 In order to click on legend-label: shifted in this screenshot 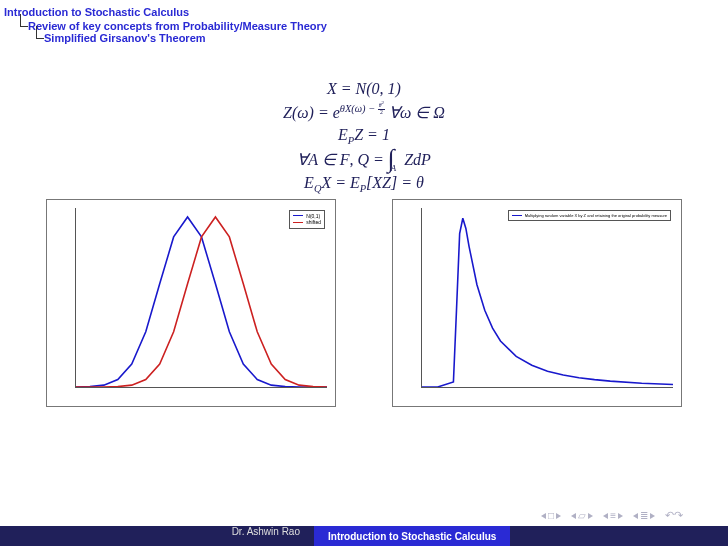, I will do `click(314, 222)`.